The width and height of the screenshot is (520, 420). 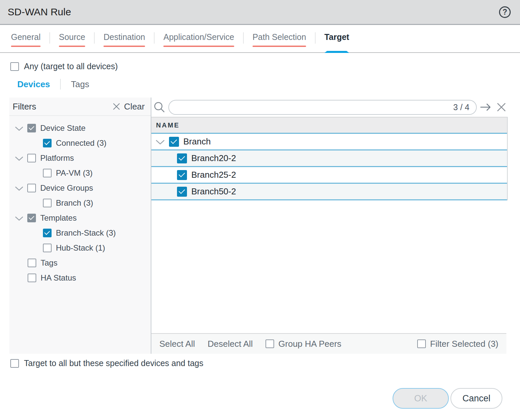 I want to click on clear-filters-button: Clear, so click(x=128, y=106).